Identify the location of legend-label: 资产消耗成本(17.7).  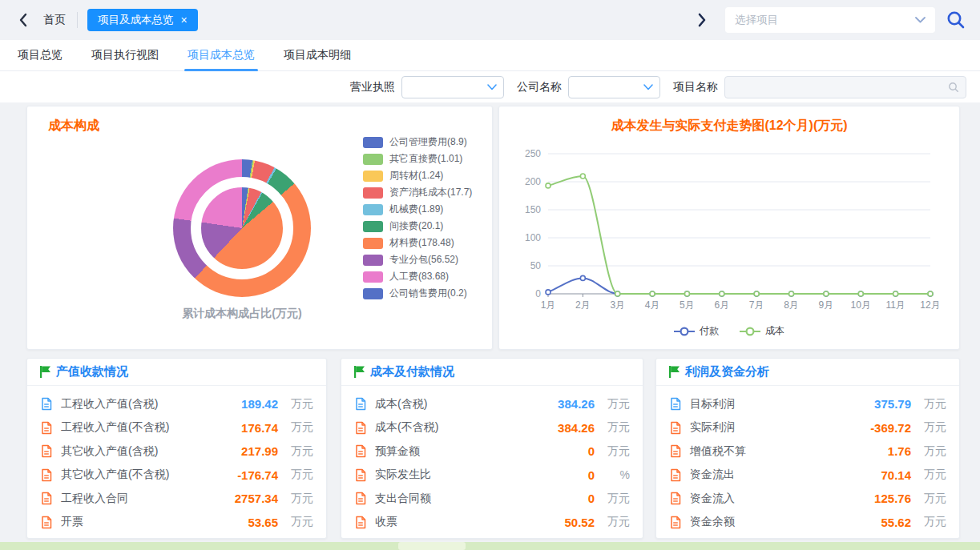
(431, 192).